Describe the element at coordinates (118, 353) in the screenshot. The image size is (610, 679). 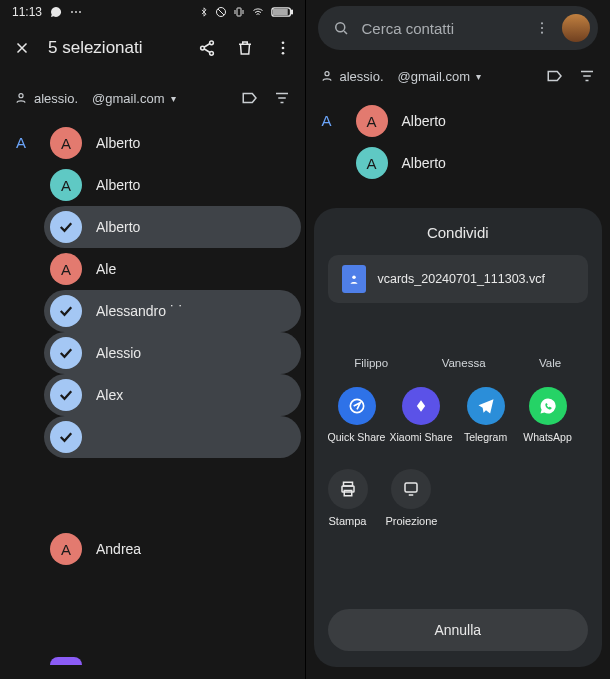
I see `contact-name: Alessio` at that location.